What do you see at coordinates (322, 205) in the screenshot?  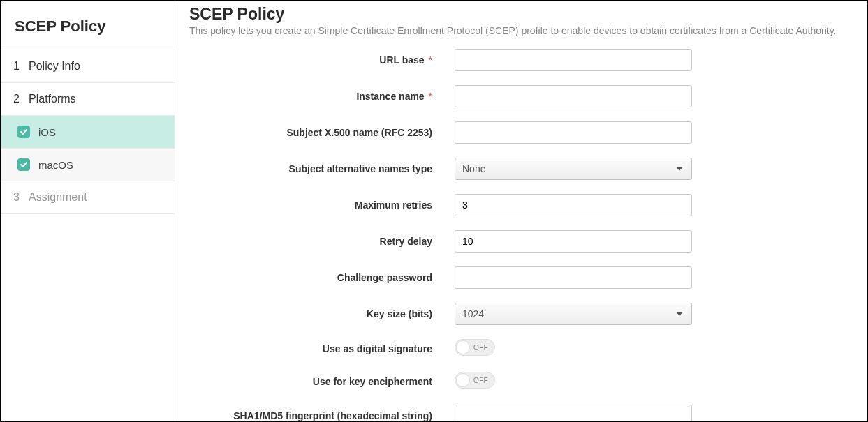 I see `label-max-retries: Maximum retries` at bounding box center [322, 205].